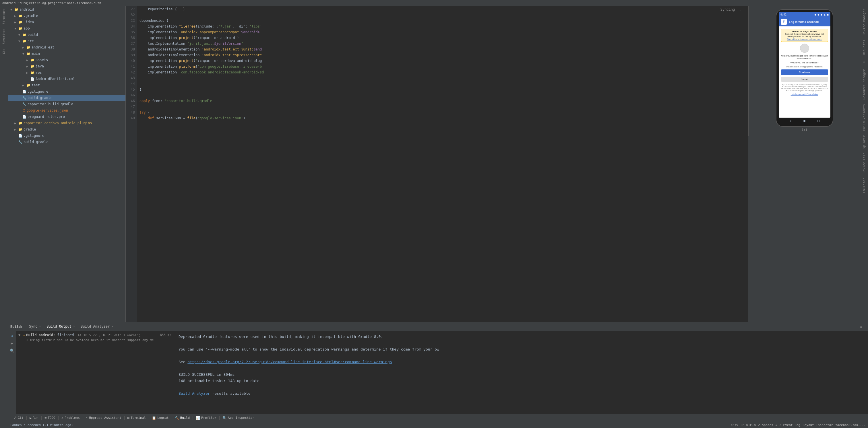 The height and width of the screenshot is (428, 868). Describe the element at coordinates (805, 48) in the screenshot. I see `user-avatar` at that location.